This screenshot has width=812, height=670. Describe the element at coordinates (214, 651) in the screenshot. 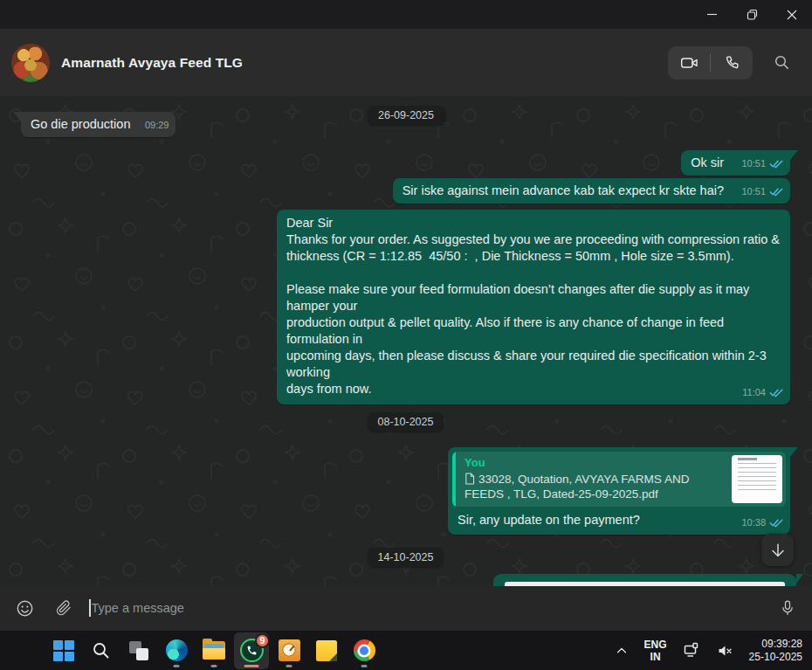

I see `file-explorer-taskbar-button` at that location.